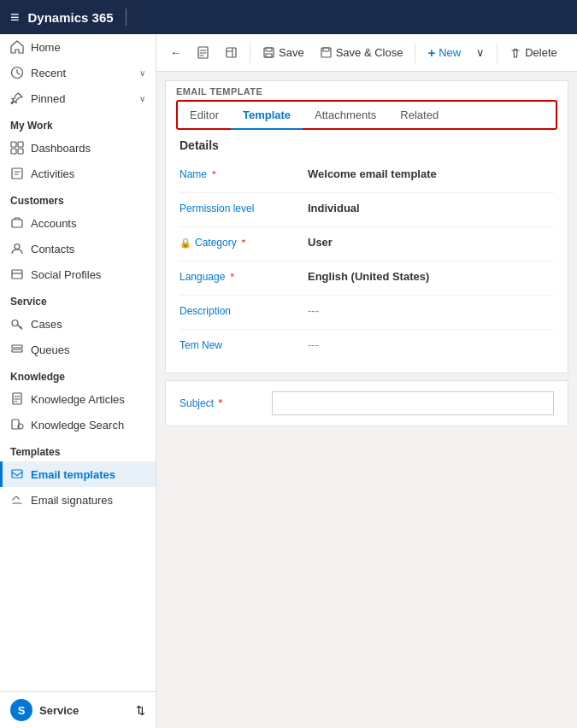  I want to click on sidebar-social-profiles-label: Social Profiles, so click(66, 275).